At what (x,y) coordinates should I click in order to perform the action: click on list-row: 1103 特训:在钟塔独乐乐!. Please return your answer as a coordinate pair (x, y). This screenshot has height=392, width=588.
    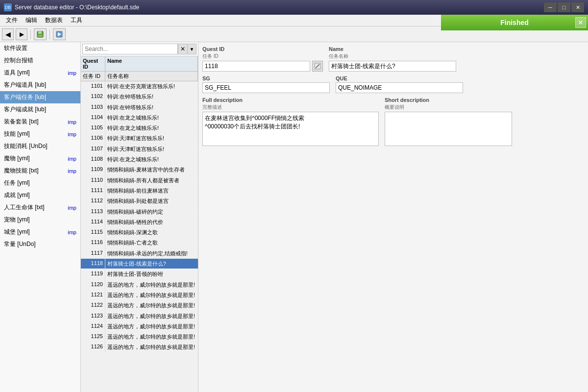
    Looking at the image, I should click on (139, 108).